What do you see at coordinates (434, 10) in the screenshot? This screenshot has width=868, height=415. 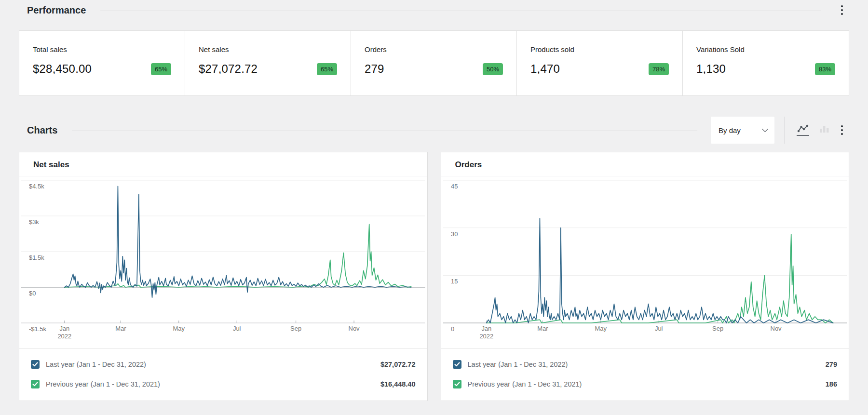 I see `performance-section-header: Performance` at bounding box center [434, 10].